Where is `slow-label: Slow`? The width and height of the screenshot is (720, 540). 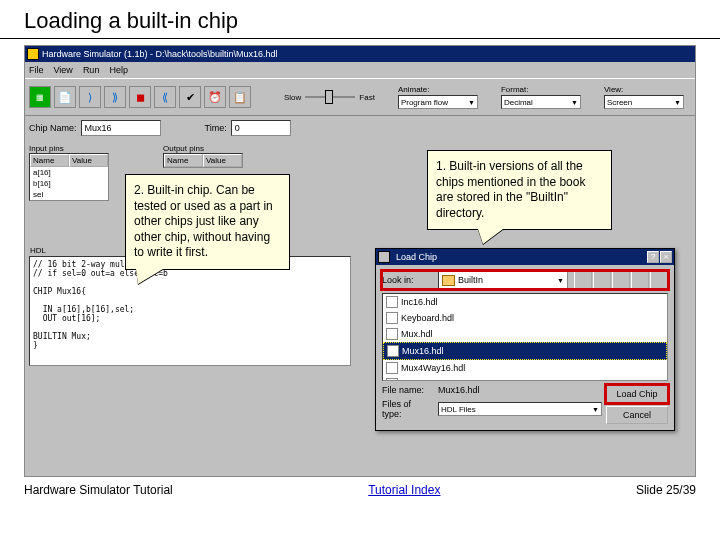 slow-label: Slow is located at coordinates (292, 98).